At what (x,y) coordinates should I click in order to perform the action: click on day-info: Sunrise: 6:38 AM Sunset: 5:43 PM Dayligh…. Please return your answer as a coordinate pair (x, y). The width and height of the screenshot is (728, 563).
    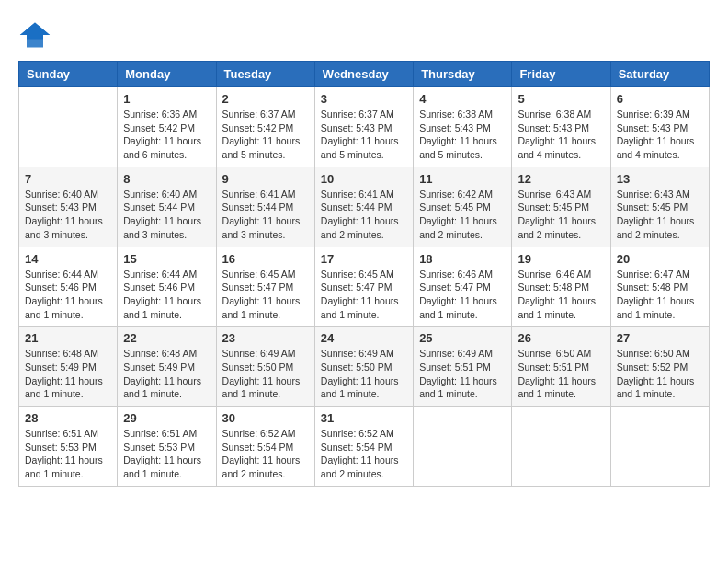
    Looking at the image, I should click on (561, 134).